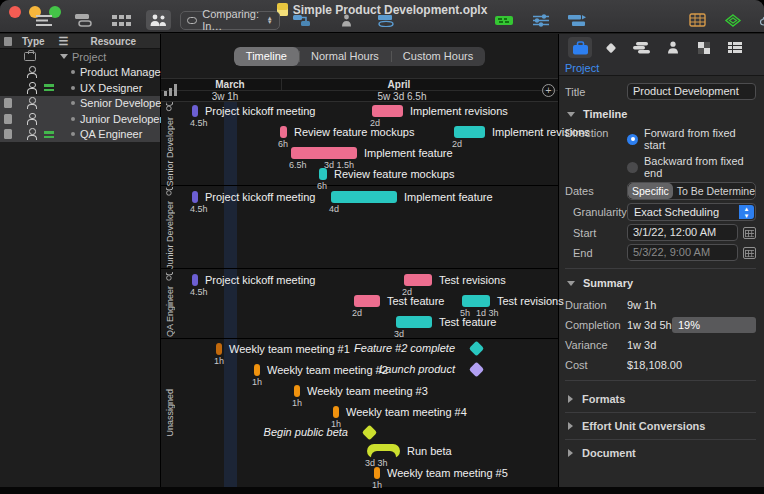 This screenshot has height=494, width=764. I want to click on direction-backward-radio: Backward from fixed end, so click(692, 167).